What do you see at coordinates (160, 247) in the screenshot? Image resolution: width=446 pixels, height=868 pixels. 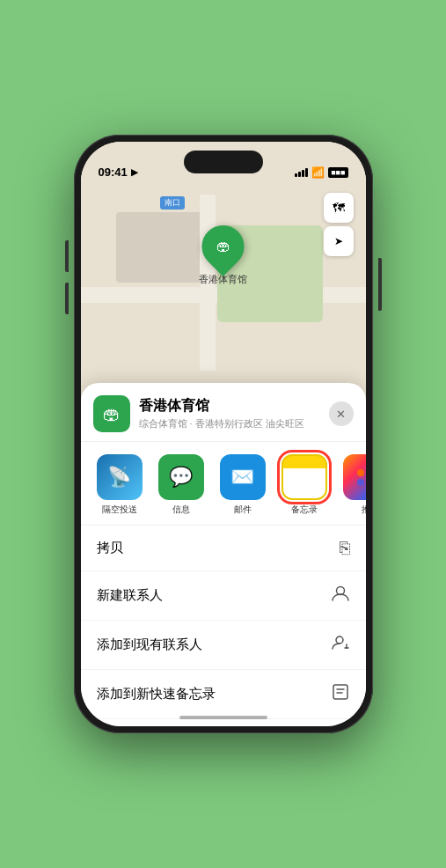 I see `map-block` at bounding box center [160, 247].